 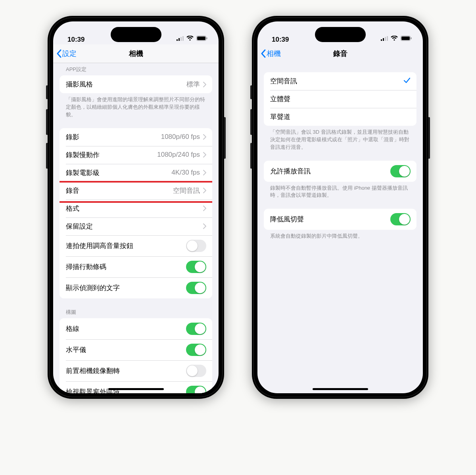 What do you see at coordinates (193, 84) in the screenshot?
I see `row-value: 標準` at bounding box center [193, 84].